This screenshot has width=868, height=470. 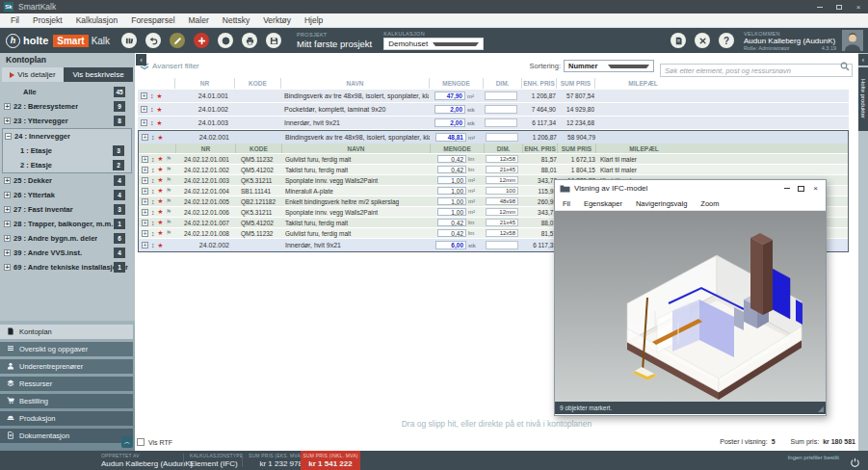 What do you see at coordinates (66, 331) in the screenshot?
I see `sidebar-nav-kontoplan: Kontoplan` at bounding box center [66, 331].